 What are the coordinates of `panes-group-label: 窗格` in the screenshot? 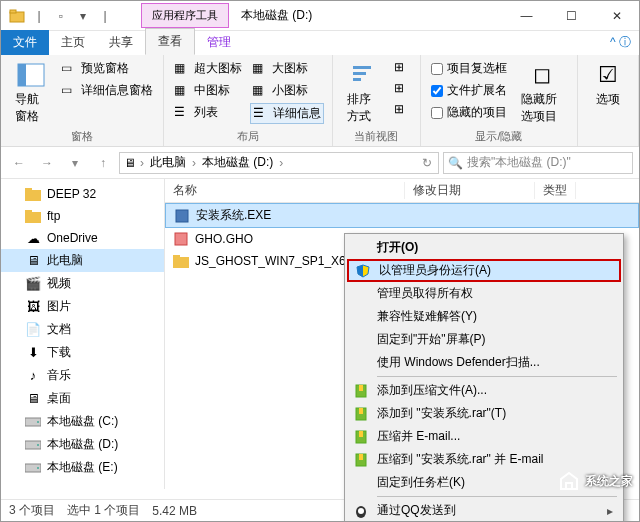 It's located at (82, 136).